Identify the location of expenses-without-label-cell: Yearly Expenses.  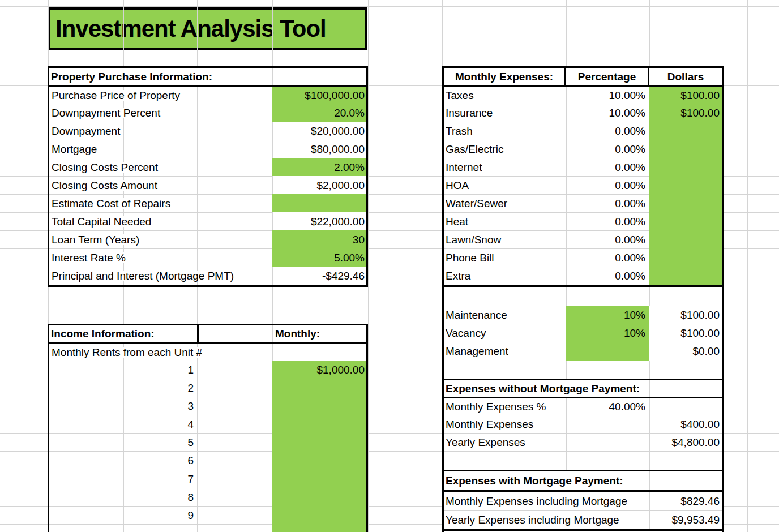
(505, 442).